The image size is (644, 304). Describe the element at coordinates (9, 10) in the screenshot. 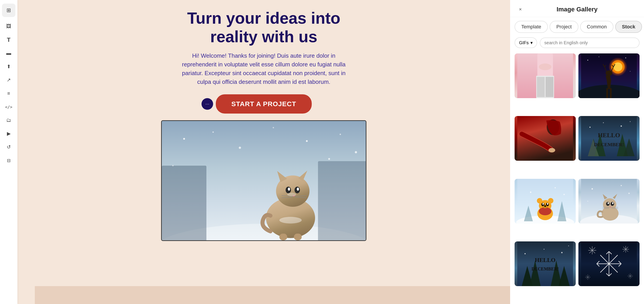

I see `sidebar-logo: ⊞` at that location.